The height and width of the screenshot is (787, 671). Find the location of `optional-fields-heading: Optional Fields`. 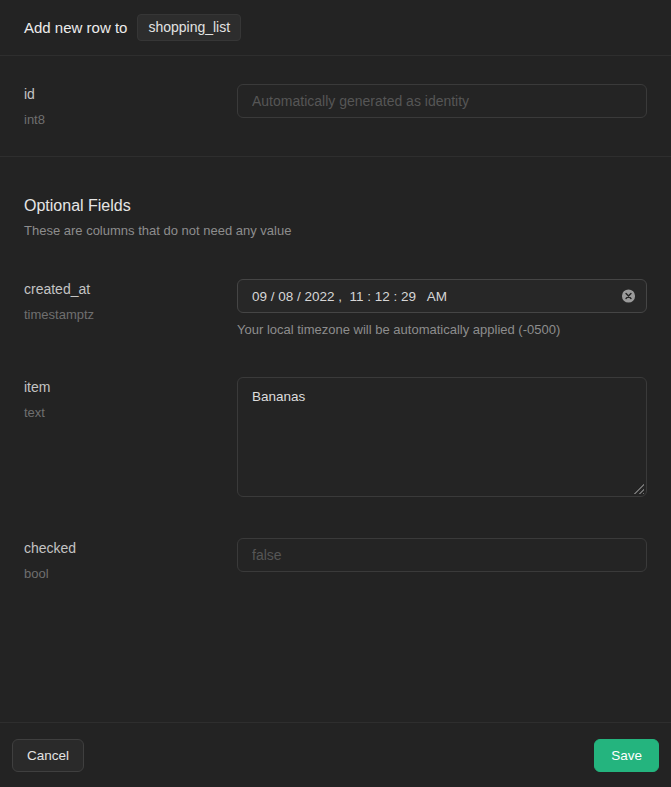

optional-fields-heading: Optional Fields is located at coordinates (336, 206).